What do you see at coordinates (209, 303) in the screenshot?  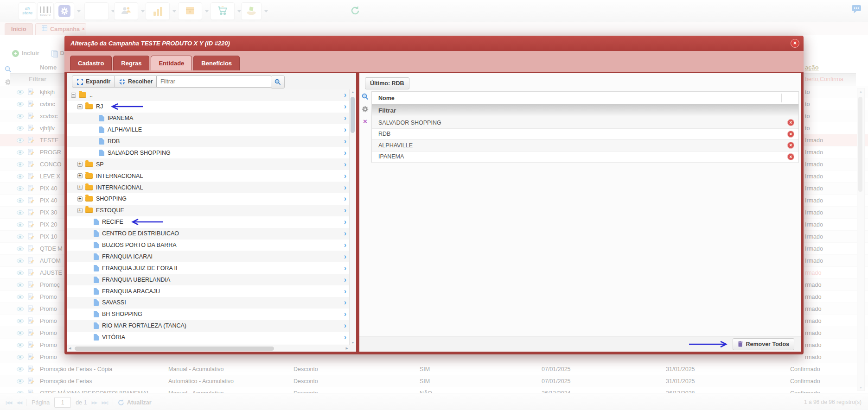 I see `tree-item: SAVASSI` at bounding box center [209, 303].